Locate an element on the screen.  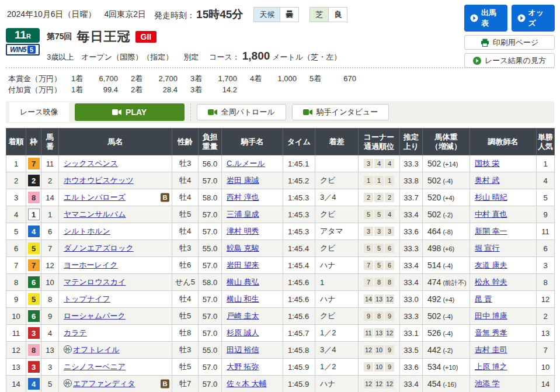
print-page-button: 印刷用ページ is located at coordinates (509, 42).